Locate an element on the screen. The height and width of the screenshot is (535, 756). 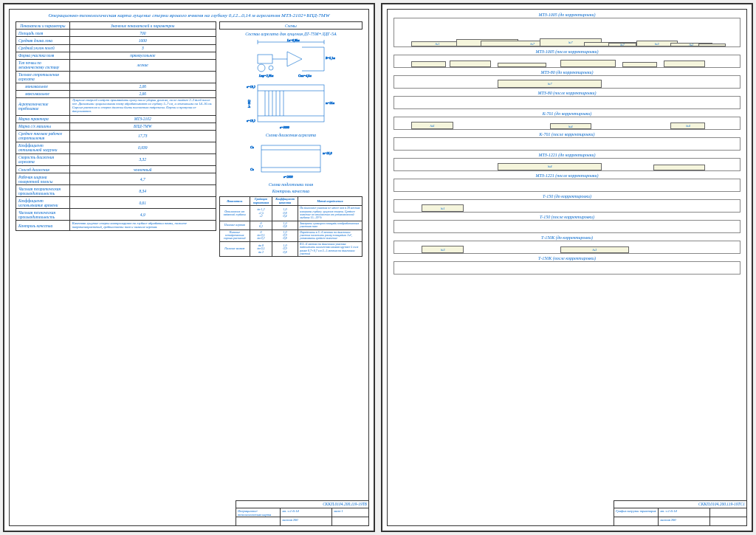
svg-text: Lтр=2,35м is located at coordinates (266, 76).